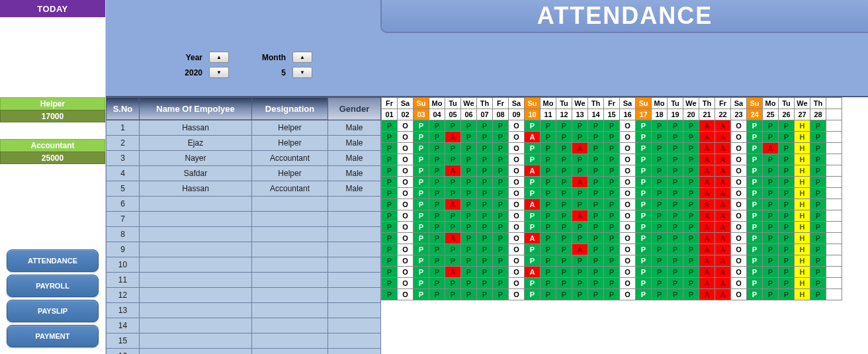 The width and height of the screenshot is (868, 354). I want to click on day-weekday: Fr, so click(723, 103).